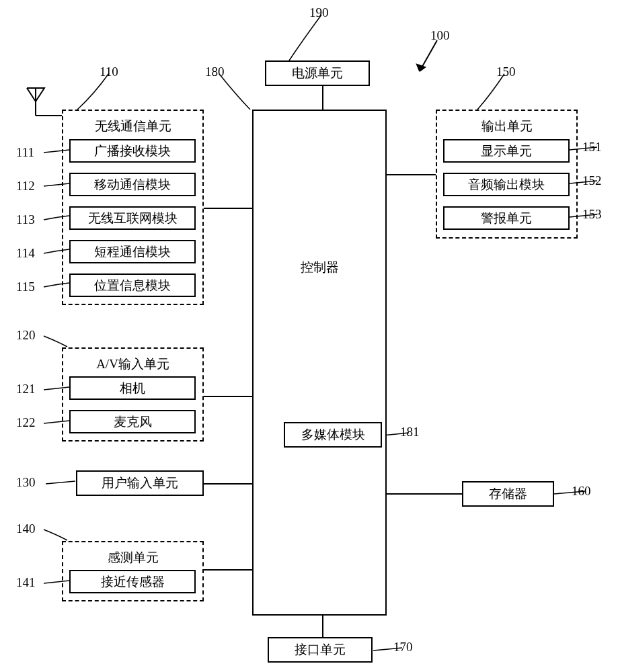 Image resolution: width=618 pixels, height=672 pixels. What do you see at coordinates (592, 147) in the screenshot?
I see `ref-151: 151` at bounding box center [592, 147].